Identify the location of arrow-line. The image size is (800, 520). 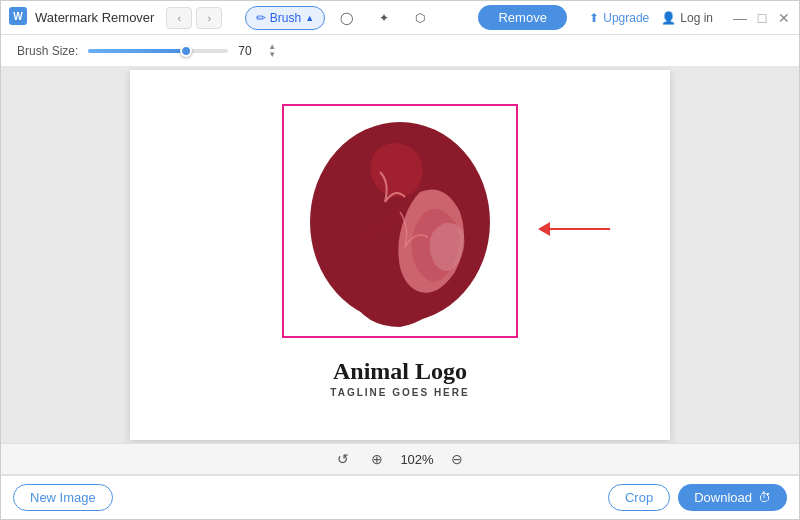
(580, 229).